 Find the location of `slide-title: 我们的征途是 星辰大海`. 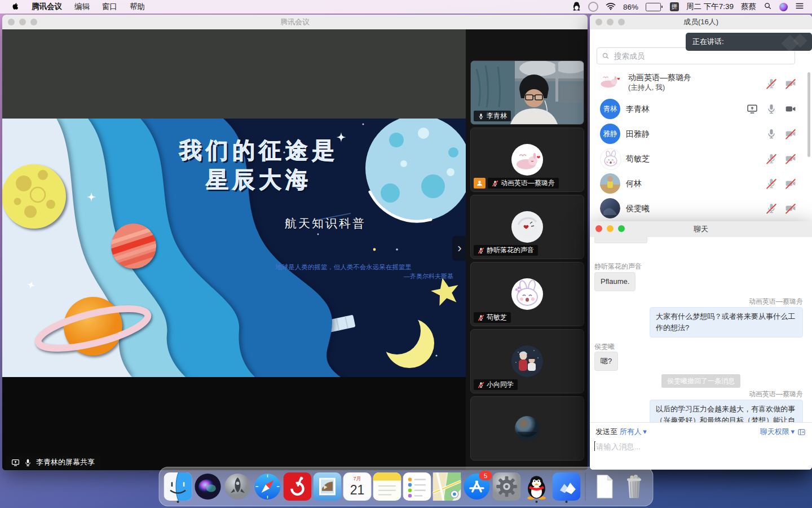

slide-title: 我们的征途是 星辰大海 is located at coordinates (259, 165).